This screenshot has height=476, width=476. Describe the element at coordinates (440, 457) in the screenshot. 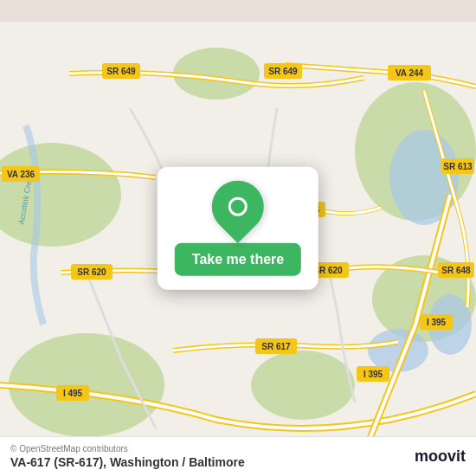

I see `moovit-logo: moovit` at that location.